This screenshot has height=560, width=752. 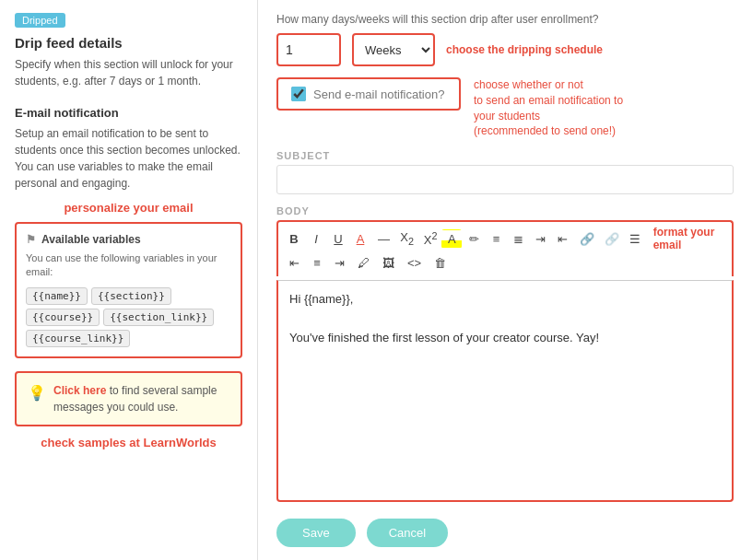 What do you see at coordinates (309, 50) in the screenshot?
I see `drip-number-input` at bounding box center [309, 50].